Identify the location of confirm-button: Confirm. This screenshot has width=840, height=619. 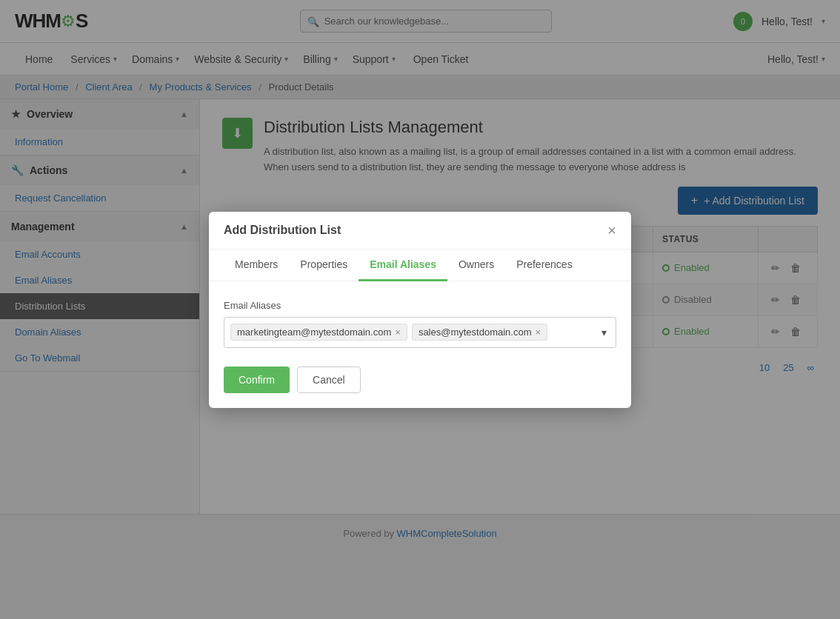
(256, 380).